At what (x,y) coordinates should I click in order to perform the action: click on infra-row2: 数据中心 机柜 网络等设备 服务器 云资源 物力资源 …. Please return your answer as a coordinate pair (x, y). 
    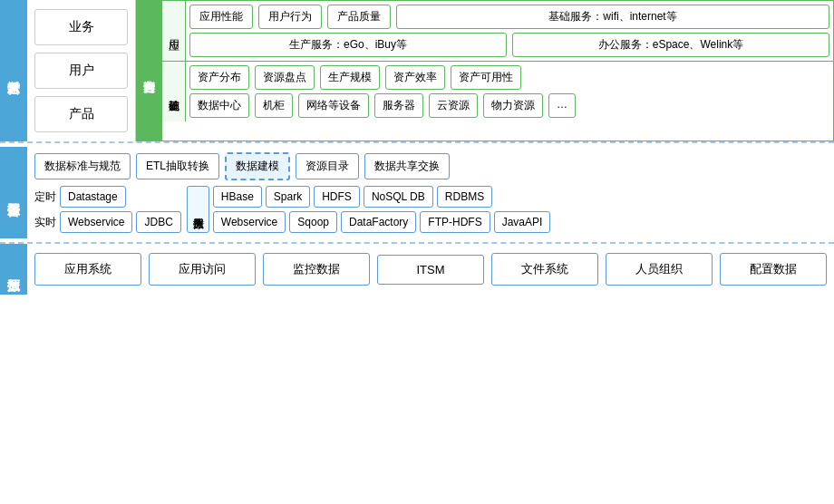
    Looking at the image, I should click on (509, 105).